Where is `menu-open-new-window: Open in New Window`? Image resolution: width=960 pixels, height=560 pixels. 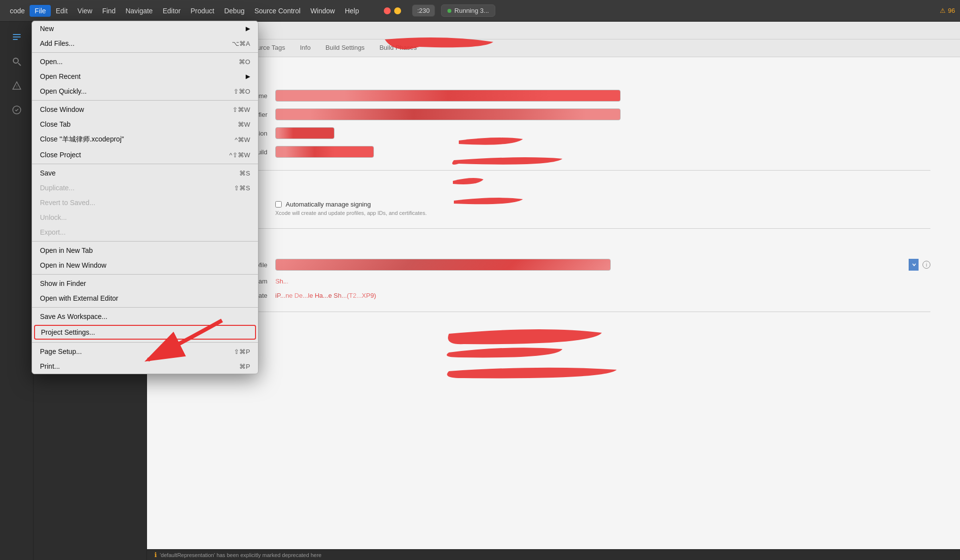 menu-open-new-window: Open in New Window is located at coordinates (145, 265).